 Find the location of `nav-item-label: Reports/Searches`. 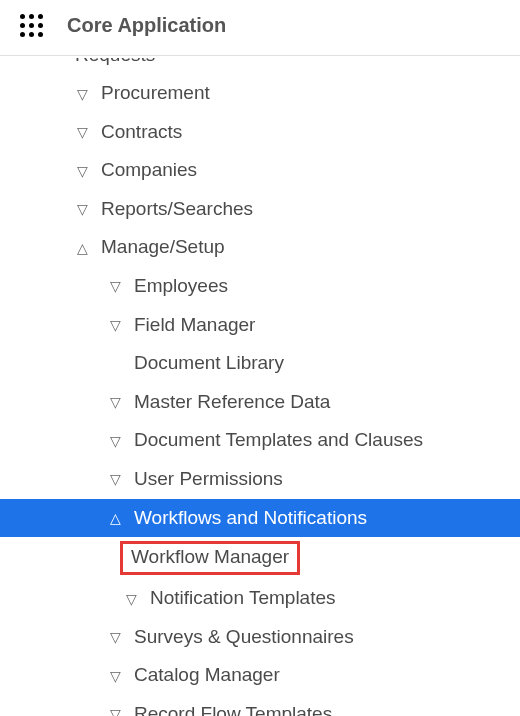

nav-item-label: Reports/Searches is located at coordinates (177, 210).